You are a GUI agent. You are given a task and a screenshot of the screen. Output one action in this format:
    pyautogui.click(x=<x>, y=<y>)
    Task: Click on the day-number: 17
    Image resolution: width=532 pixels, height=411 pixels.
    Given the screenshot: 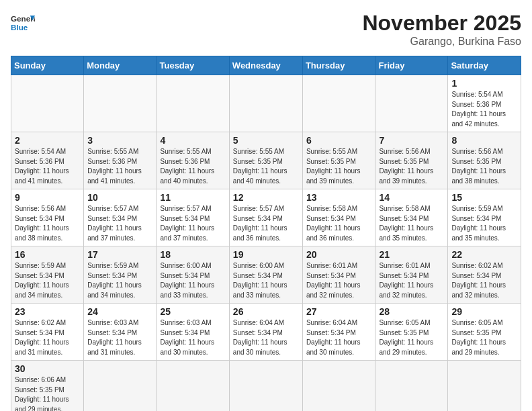 What is the action you would take?
    pyautogui.click(x=120, y=255)
    